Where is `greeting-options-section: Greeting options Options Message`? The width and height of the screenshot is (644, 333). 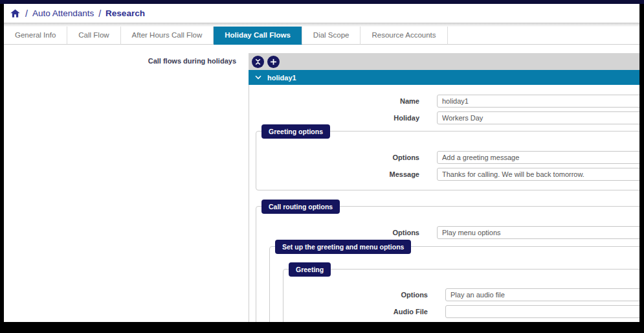 greeting-options-section: Greeting options Options Message is located at coordinates (448, 161).